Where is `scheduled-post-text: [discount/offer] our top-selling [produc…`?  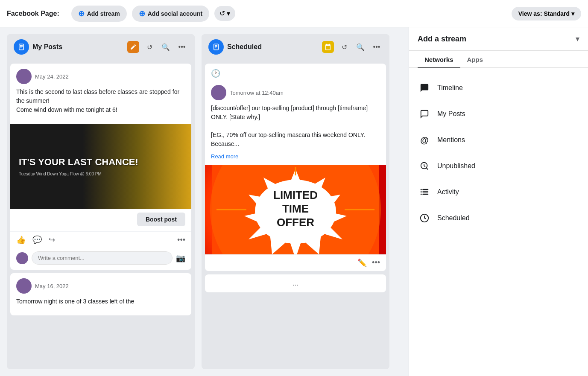
scheduled-post-text: [discount/offer] our top-selling [produc… is located at coordinates (295, 126).